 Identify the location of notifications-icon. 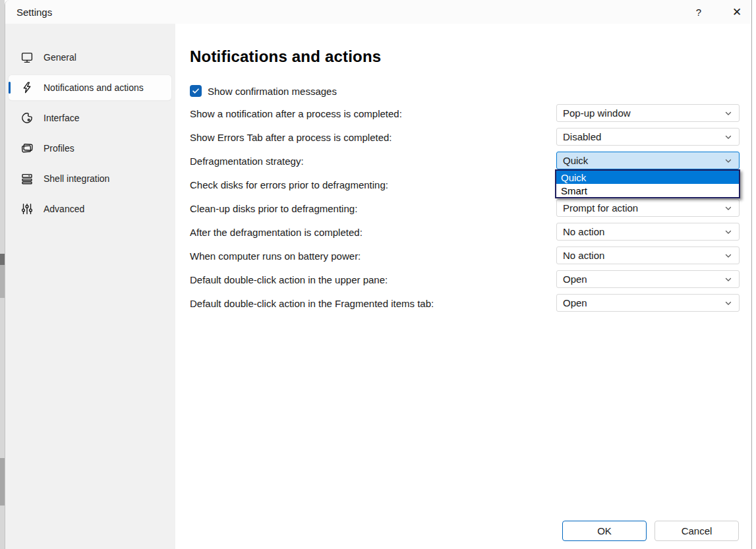
(27, 88).